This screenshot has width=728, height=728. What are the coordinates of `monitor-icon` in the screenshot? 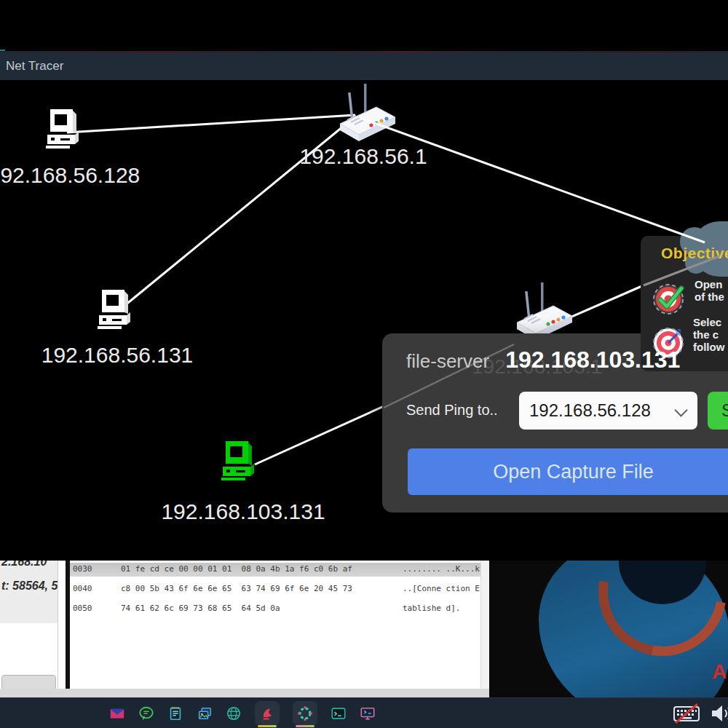 It's located at (368, 713).